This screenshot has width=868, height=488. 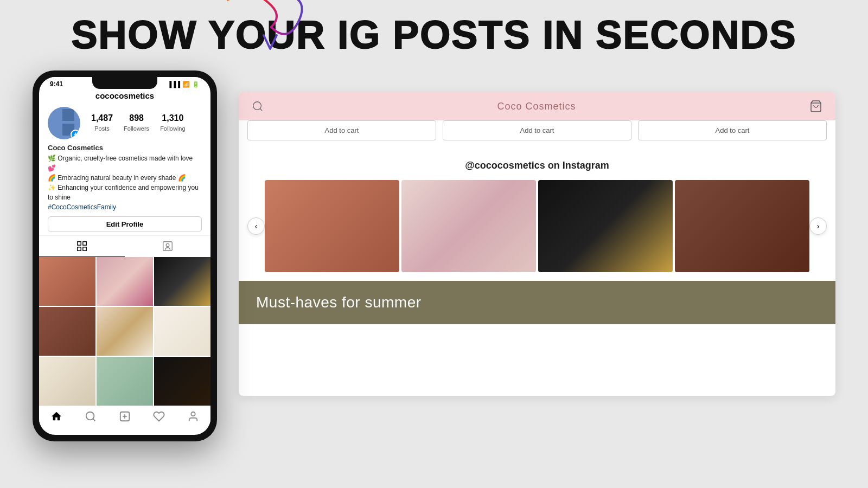 I want to click on search-icon, so click(x=258, y=106).